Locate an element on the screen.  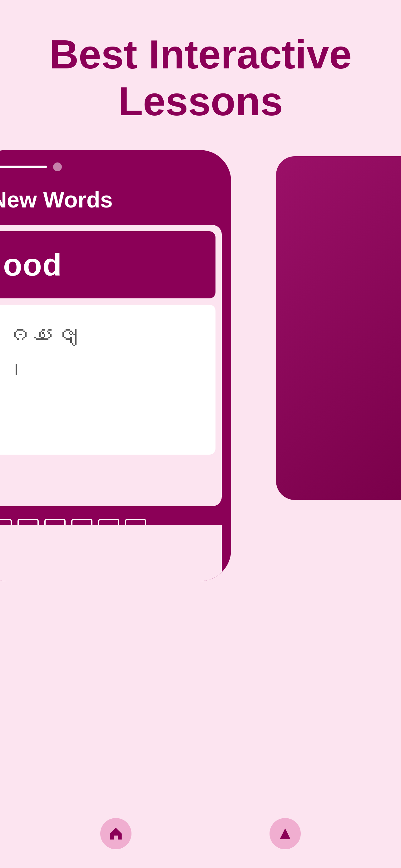
nav-icon-home is located at coordinates (116, 834).